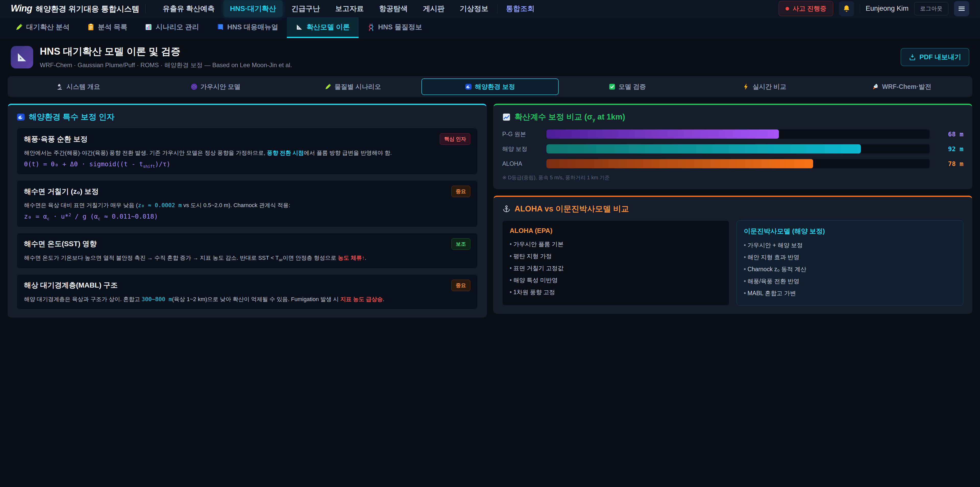 This screenshot has height=487, width=980. Describe the element at coordinates (490, 87) in the screenshot. I see `section-tab-ocean-correction: 해양환경 보정` at that location.